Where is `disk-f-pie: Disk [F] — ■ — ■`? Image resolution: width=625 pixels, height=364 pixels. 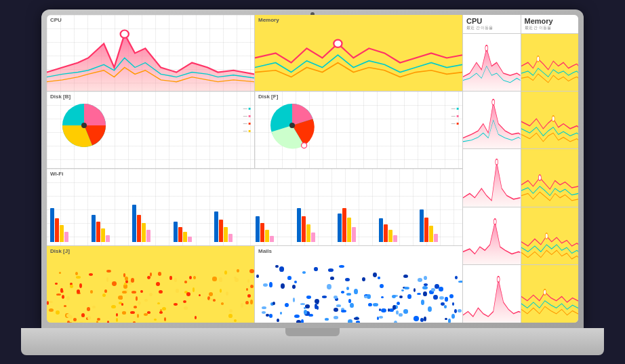 disk-f-pie: Disk [F] — ■ — ■ is located at coordinates (359, 130).